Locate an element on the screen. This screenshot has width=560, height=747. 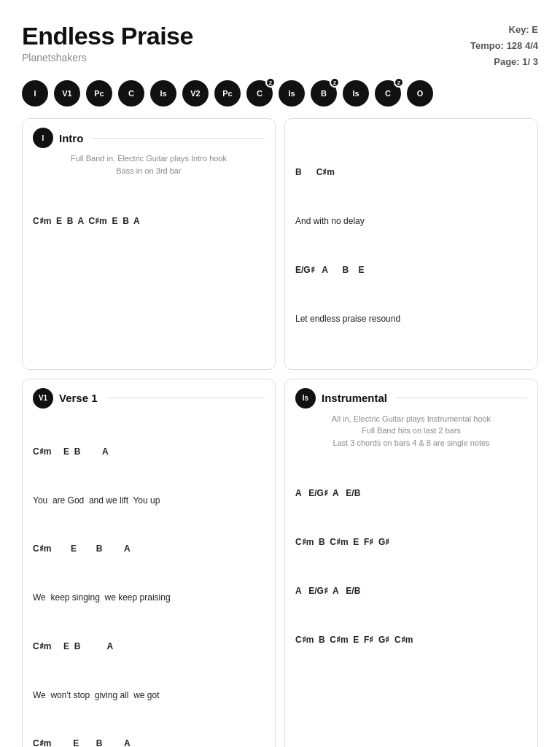
section-nav: I V1 Pc C Is V2 Pc C 2 Is B 2 Is C 2 O is located at coordinates (280, 93).